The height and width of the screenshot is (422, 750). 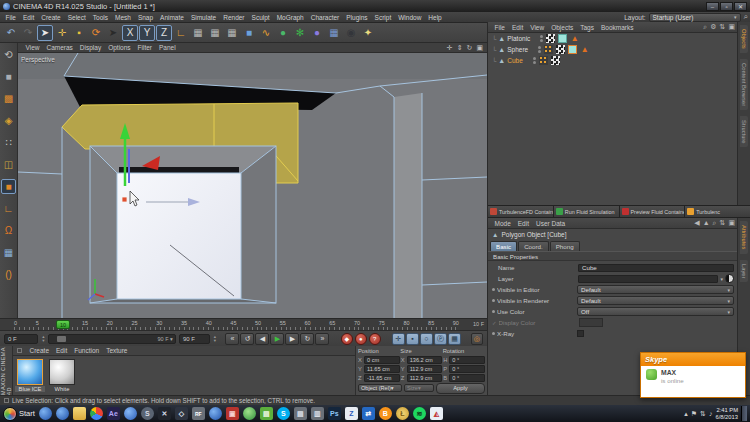 What do you see at coordinates (164, 33) in the screenshot?
I see `axis-z-toggle: Z` at bounding box center [164, 33].